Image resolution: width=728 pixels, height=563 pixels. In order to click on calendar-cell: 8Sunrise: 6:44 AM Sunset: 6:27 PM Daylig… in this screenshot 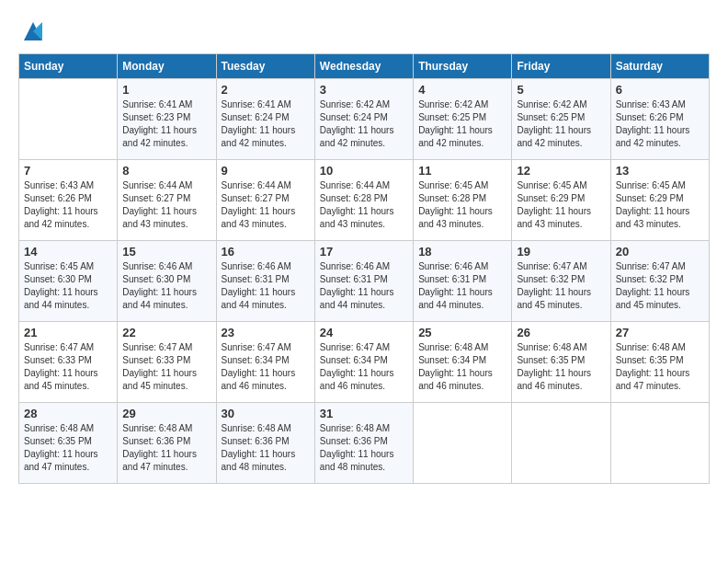, I will do `click(167, 201)`.